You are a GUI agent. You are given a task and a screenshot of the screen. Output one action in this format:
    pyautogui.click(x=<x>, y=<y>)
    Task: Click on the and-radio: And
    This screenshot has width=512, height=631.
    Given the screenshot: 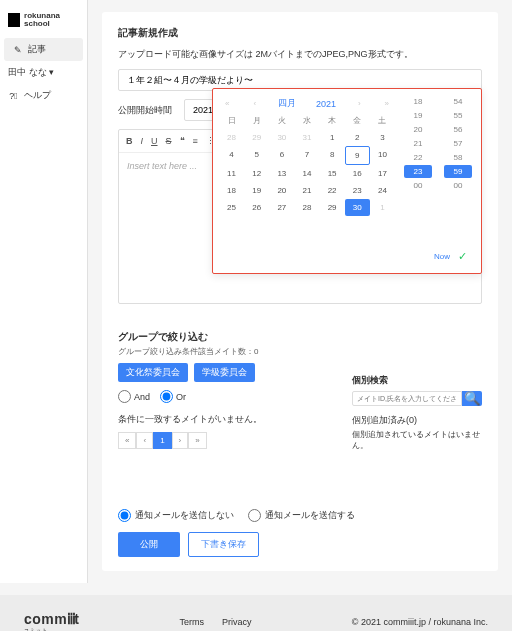 What is the action you would take?
    pyautogui.click(x=134, y=396)
    